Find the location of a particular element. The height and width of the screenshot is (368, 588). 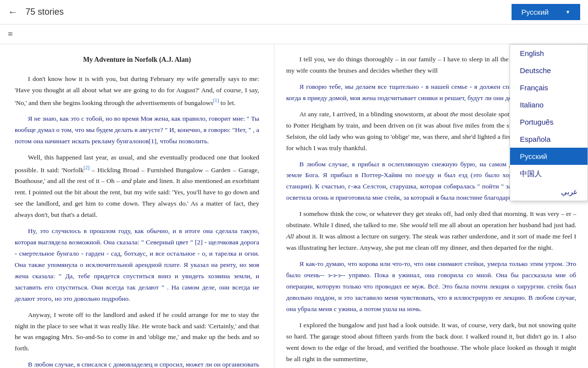

story-title: My Adventure in Norfolk (A.J. Alan) is located at coordinates (137, 60).